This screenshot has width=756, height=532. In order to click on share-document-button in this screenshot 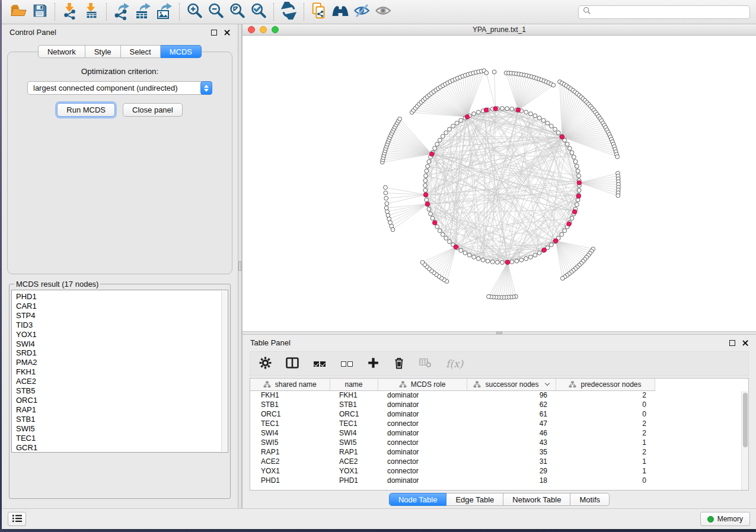, I will do `click(319, 12)`.